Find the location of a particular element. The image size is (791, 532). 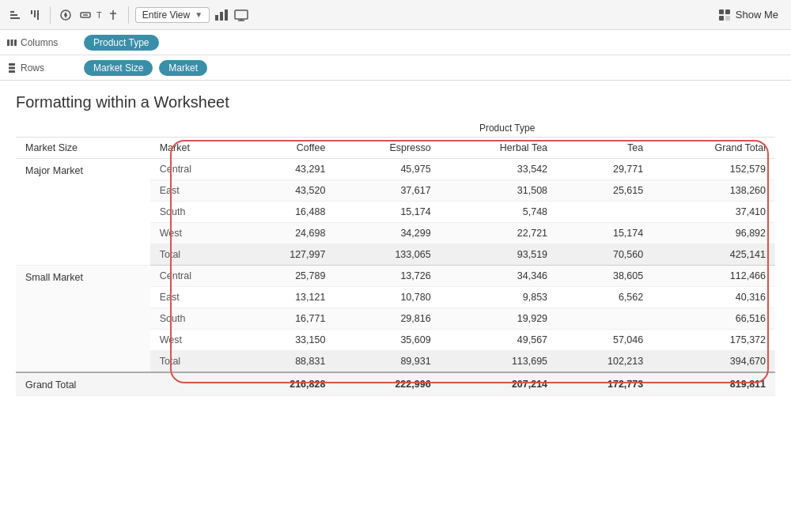

toolbar-group-format: T is located at coordinates (93, 15).